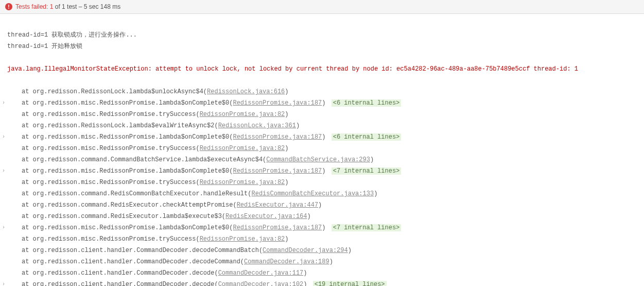 This screenshot has width=644, height=286. I want to click on source-link: CommandDecoder.java:189, so click(287, 262).